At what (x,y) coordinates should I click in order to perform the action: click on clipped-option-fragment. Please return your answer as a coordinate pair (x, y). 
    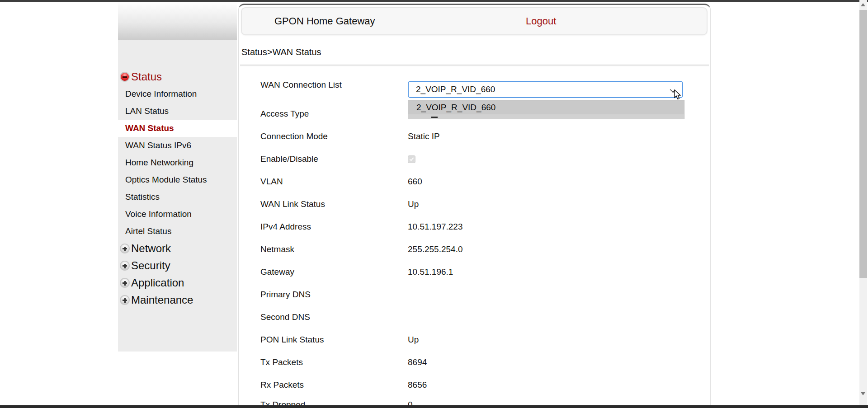
    Looking at the image, I should click on (434, 117).